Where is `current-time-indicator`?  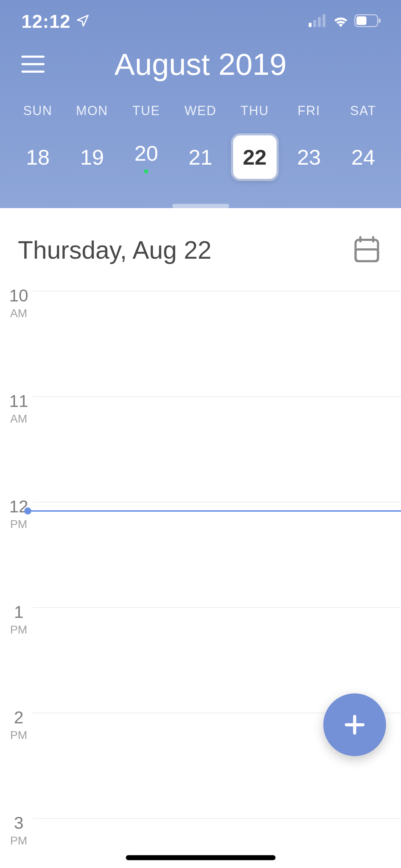 current-time-indicator is located at coordinates (215, 511).